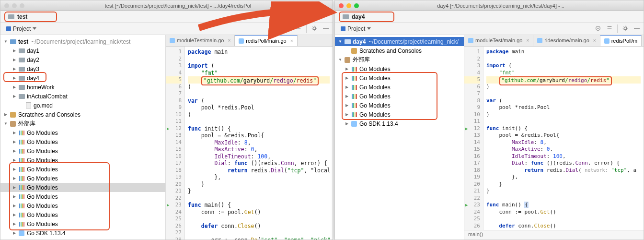  Describe the element at coordinates (489, 17) in the screenshot. I see `breadcrumb-bar: day4` at that location.